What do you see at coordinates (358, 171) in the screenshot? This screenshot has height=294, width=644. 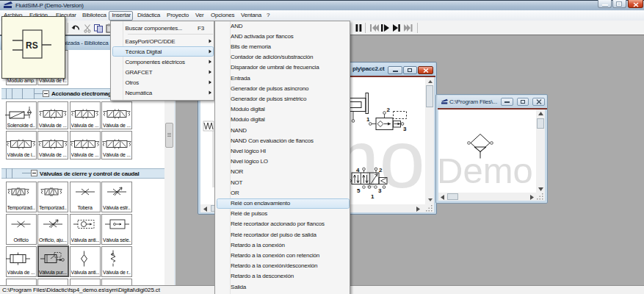 I see `svg-text: 4` at bounding box center [358, 171].